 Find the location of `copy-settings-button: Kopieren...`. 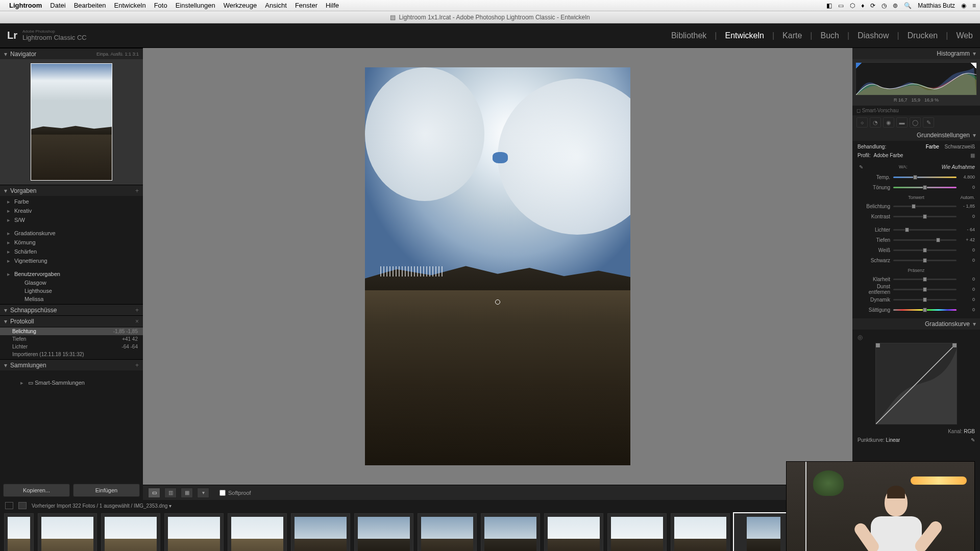

copy-settings-button: Kopieren... is located at coordinates (37, 490).